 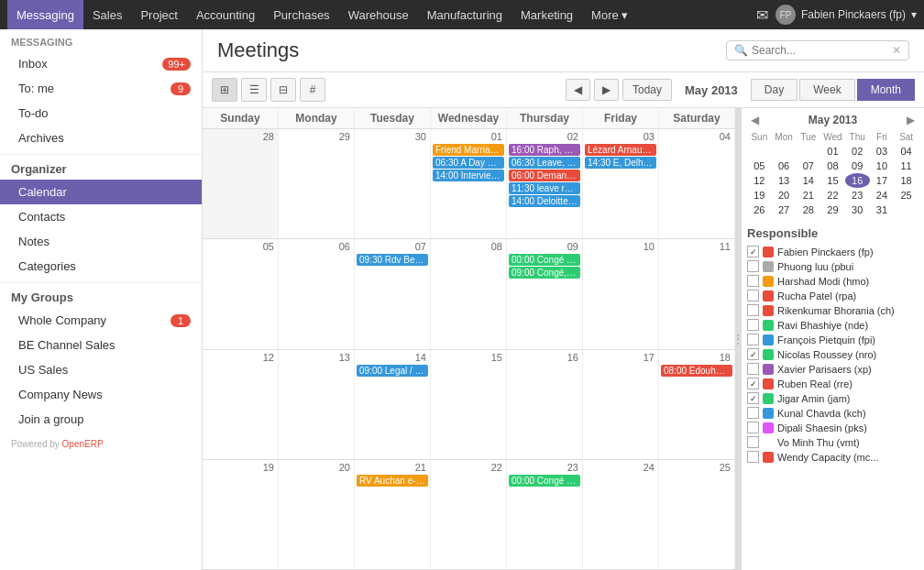 I want to click on tab-month: Month, so click(x=886, y=90).